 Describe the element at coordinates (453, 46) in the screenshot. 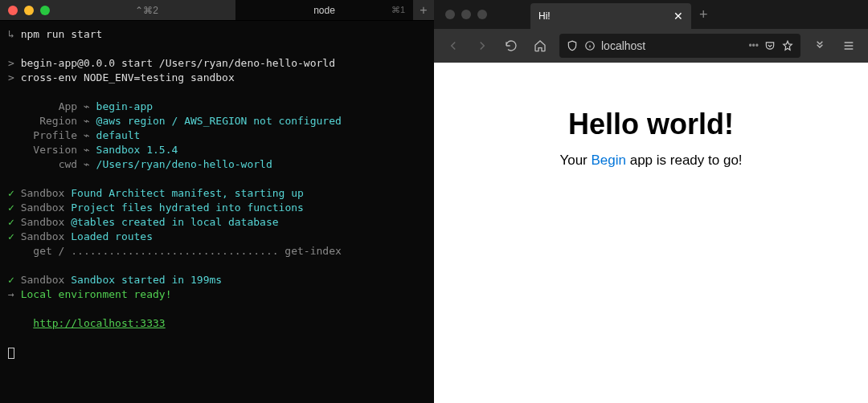

I see `back-button` at that location.